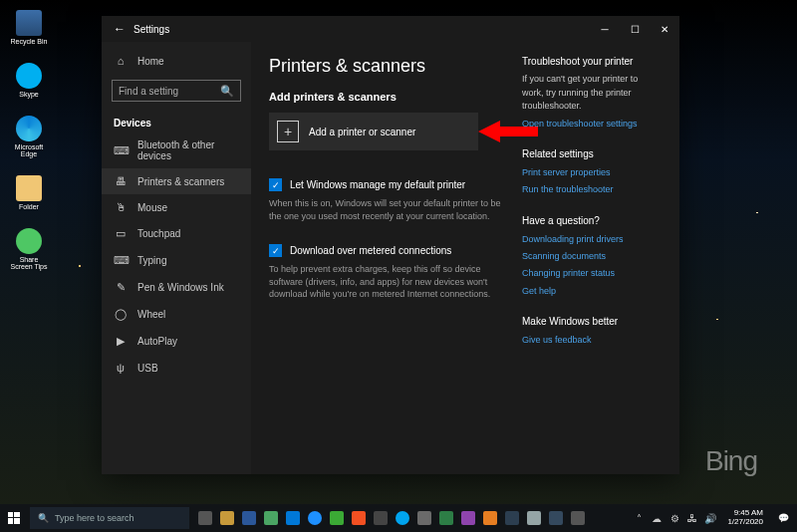 The width and height of the screenshot is (797, 532). I want to click on sidebar-item-typing: ⌨Typing, so click(176, 261).